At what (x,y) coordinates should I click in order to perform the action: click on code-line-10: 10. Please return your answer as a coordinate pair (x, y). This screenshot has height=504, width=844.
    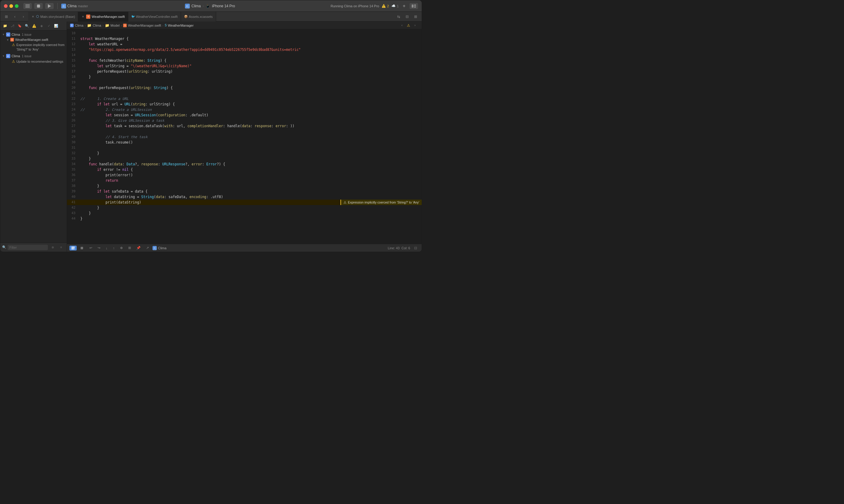
    Looking at the image, I should click on (244, 33).